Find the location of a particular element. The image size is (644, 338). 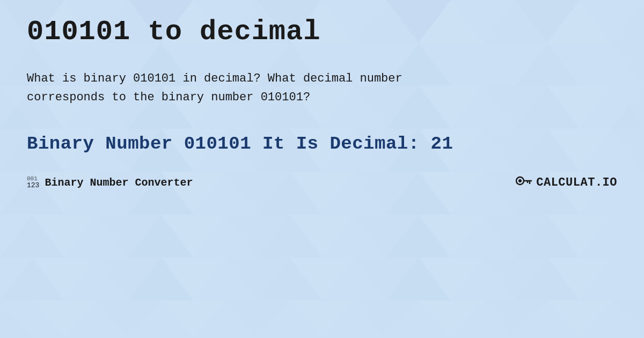

footer-icon-bottom: 123 is located at coordinates (33, 186).